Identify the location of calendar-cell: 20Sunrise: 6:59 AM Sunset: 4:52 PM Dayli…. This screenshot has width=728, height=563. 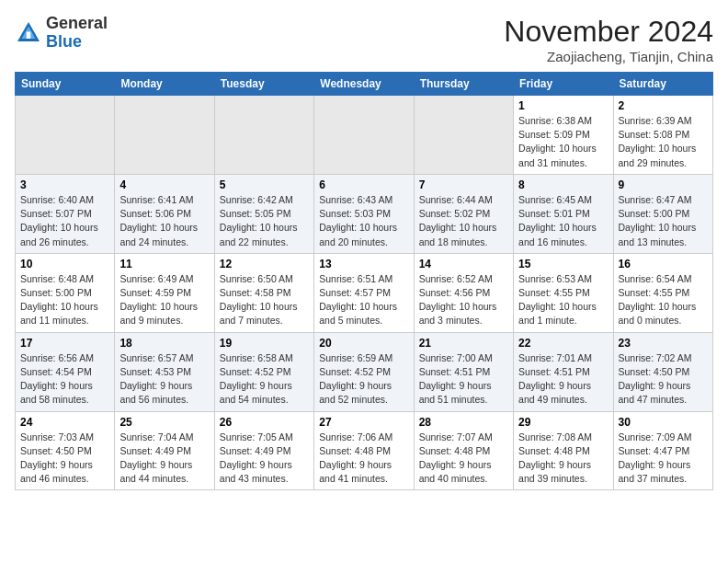
(364, 372).